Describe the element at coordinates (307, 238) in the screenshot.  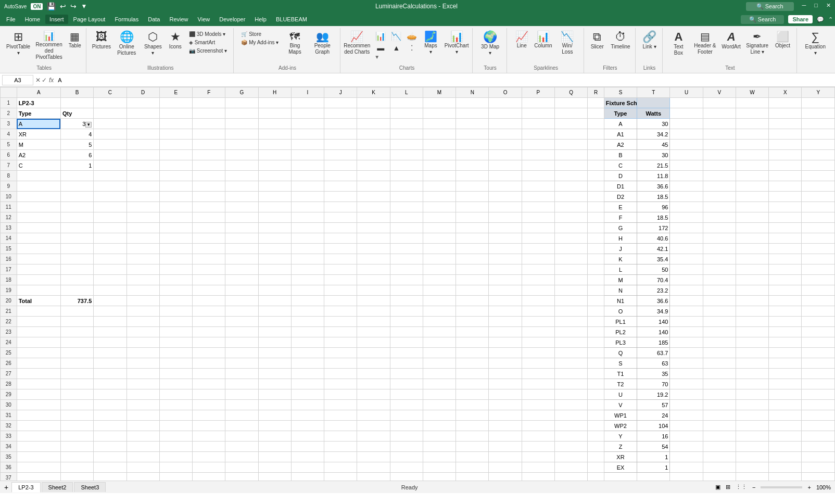
I see `cell-I14` at that location.